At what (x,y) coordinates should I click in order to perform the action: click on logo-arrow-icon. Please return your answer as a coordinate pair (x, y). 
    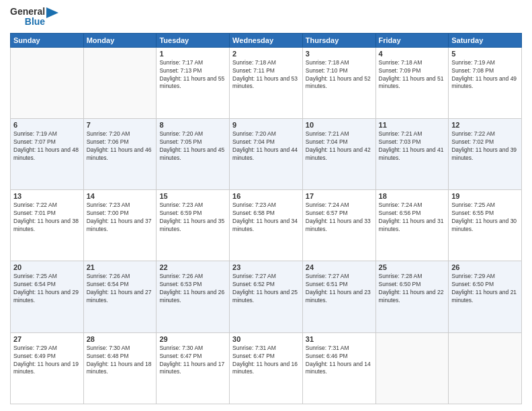
    Looking at the image, I should click on (52, 17).